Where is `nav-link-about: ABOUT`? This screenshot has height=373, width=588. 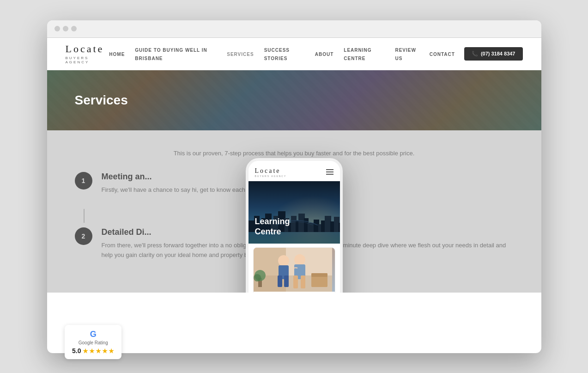
nav-link-about: ABOUT is located at coordinates (324, 55).